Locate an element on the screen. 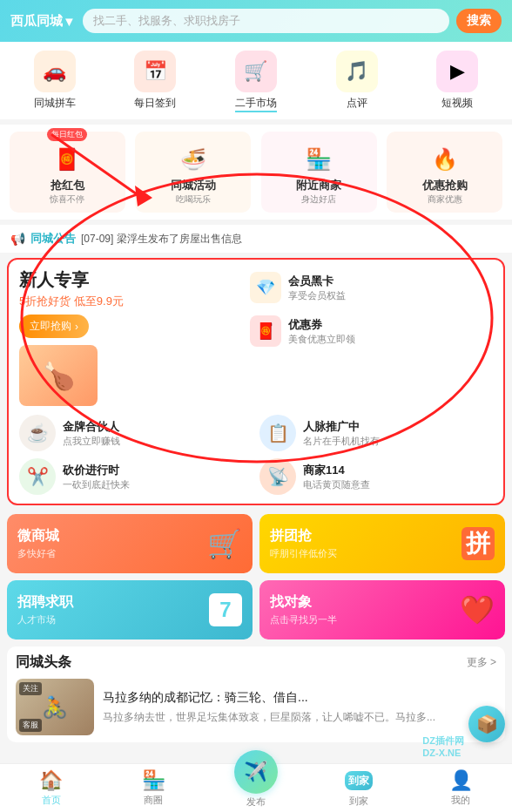  notice-tag: 同城公告 is located at coordinates (53, 239).